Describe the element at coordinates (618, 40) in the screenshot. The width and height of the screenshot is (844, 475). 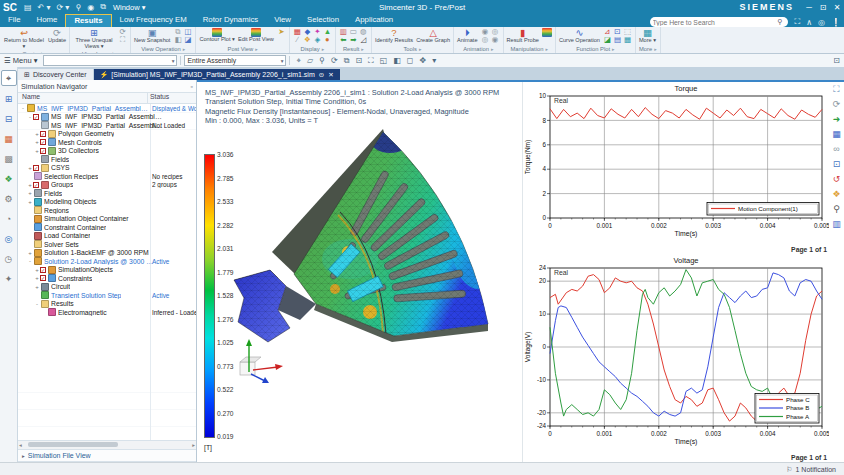
I see `fp-rows-icon: ▤` at that location.